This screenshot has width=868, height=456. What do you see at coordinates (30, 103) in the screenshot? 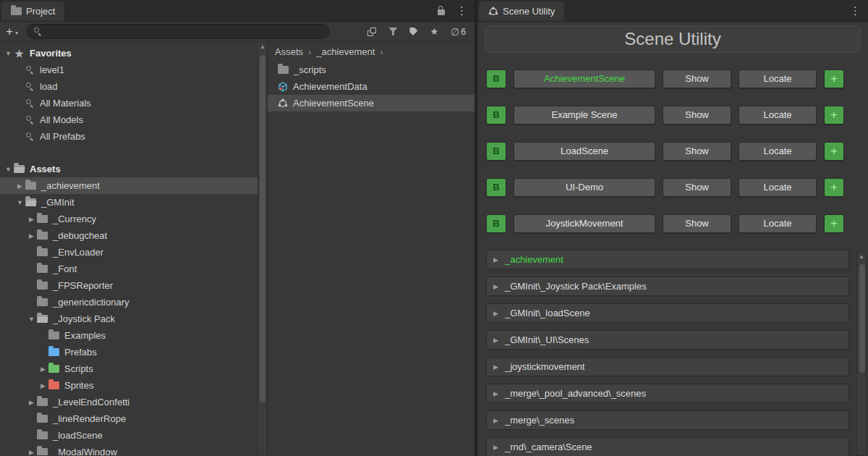
I see `search-icon` at bounding box center [30, 103].